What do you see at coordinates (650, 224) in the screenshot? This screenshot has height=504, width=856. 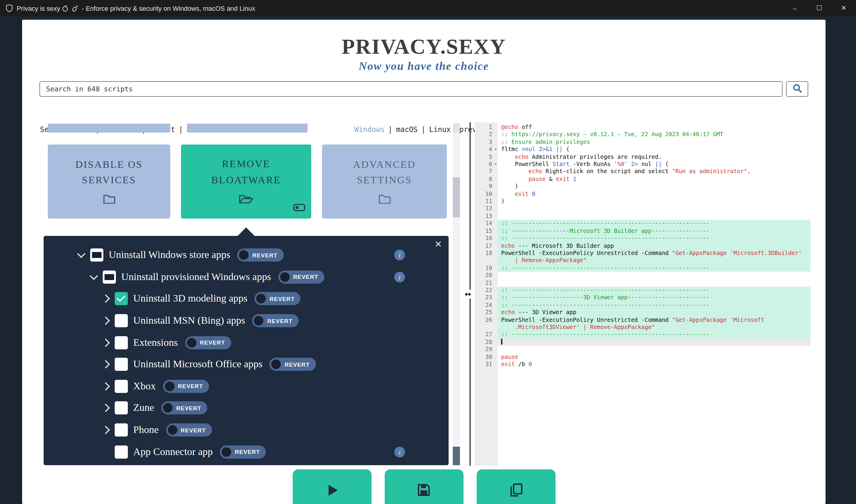 I see `code-line: 14:: -----------------------------------…` at bounding box center [650, 224].